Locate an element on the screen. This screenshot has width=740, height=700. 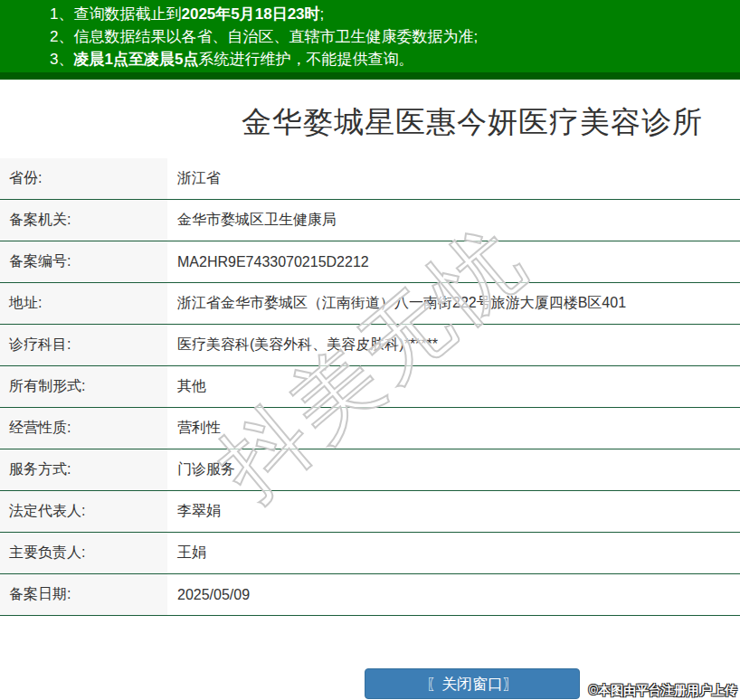
row-value: 浙江省金华市婺城区（江南街道）八一南街222号旅游大厦四楼B区401 is located at coordinates (396, 304).